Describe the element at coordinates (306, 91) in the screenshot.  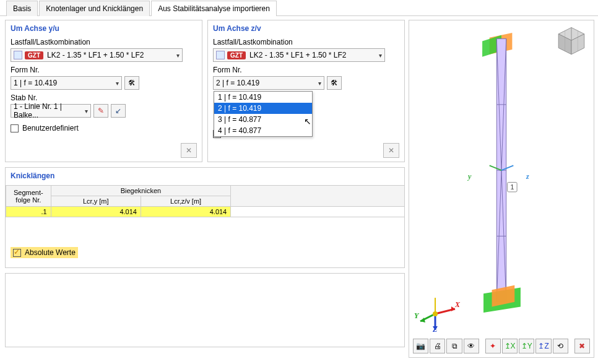
I see `panel-axis-z: Um Achse z/v Lastfall/Lastkombination GZ…` at that location.